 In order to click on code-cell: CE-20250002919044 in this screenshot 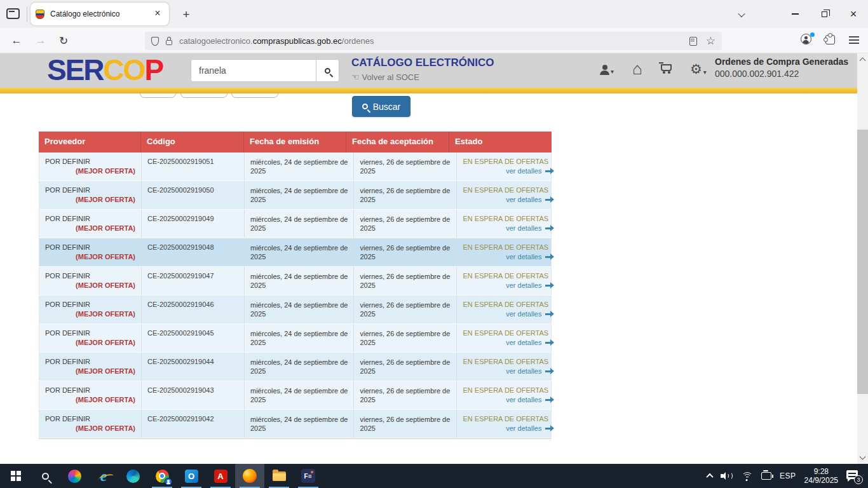, I will do `click(193, 367)`.